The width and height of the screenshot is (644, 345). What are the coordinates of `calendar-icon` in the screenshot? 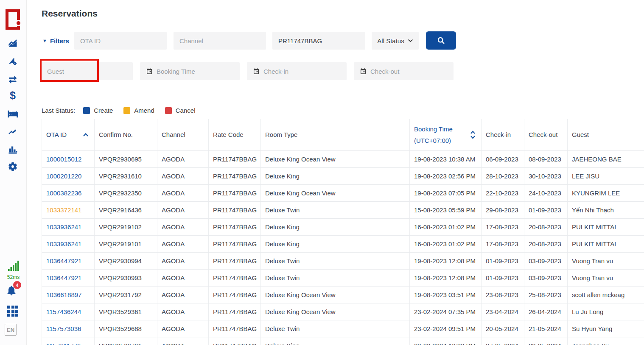 It's located at (363, 71).